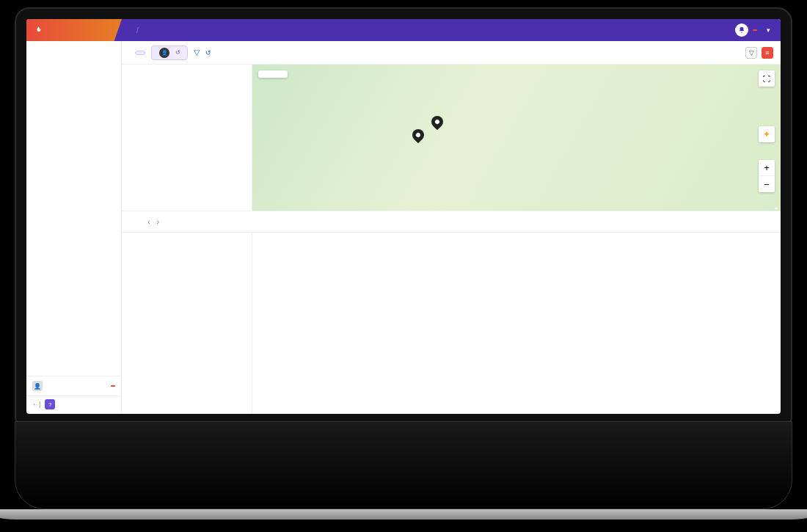 This screenshot has width=807, height=532. I want to click on view-toggle-icon: ≡, so click(767, 53).